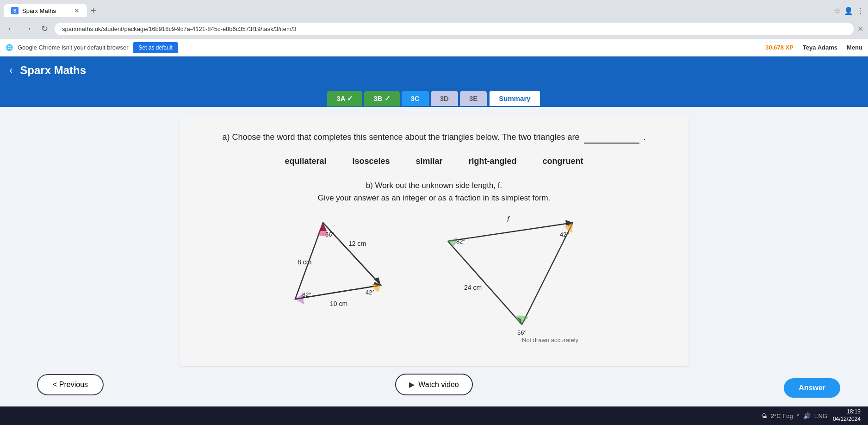 Image resolution: width=868 pixels, height=425 pixels. Describe the element at coordinates (861, 29) in the screenshot. I see `close-window-icon: ✕` at that location.